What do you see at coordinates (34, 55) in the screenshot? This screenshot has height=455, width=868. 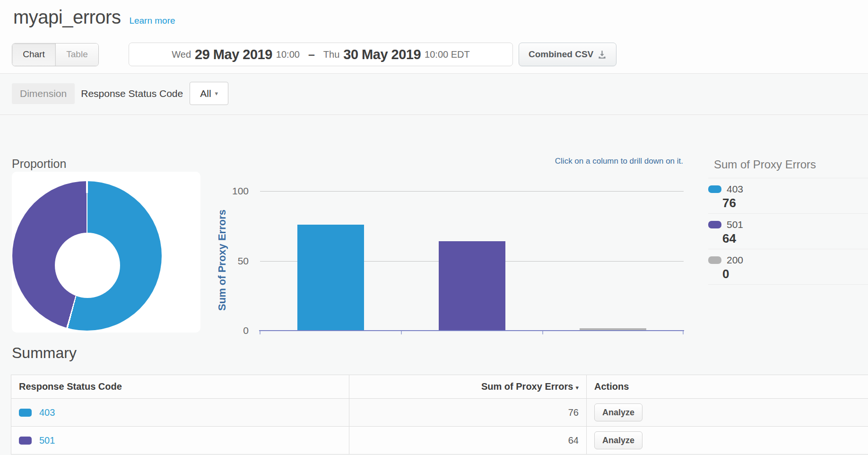 I see `chart-toggle-button: Chart` at bounding box center [34, 55].